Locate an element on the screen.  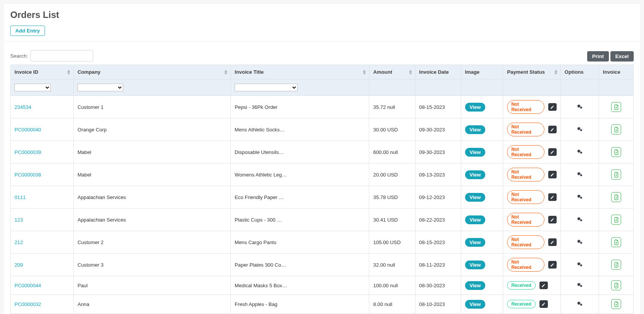
filter-invoice-title is located at coordinates (266, 87).